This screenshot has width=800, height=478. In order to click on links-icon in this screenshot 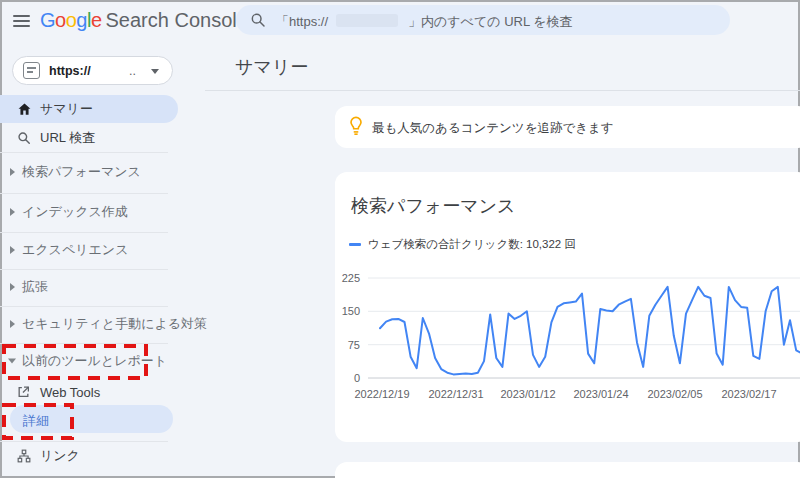, I will do `click(24, 456)`.